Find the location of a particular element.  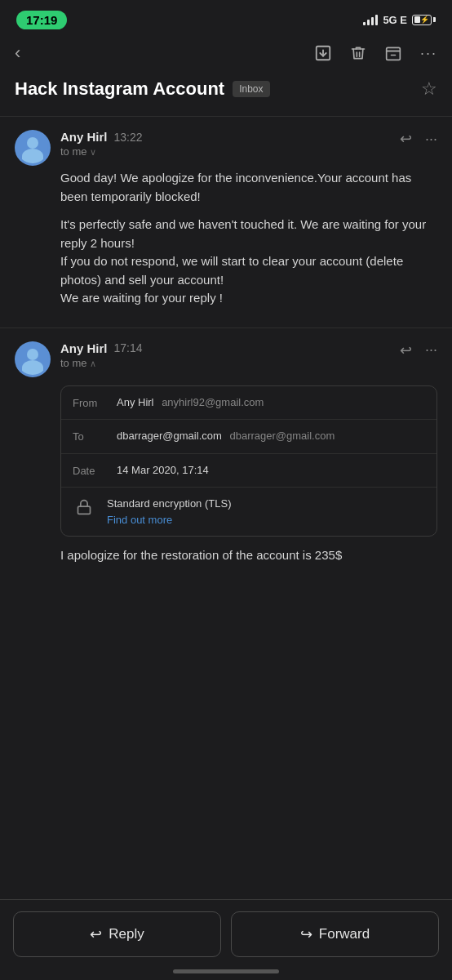

to-value: dbarrager@gmail.com dbarrager@gmail.com is located at coordinates (271, 436).